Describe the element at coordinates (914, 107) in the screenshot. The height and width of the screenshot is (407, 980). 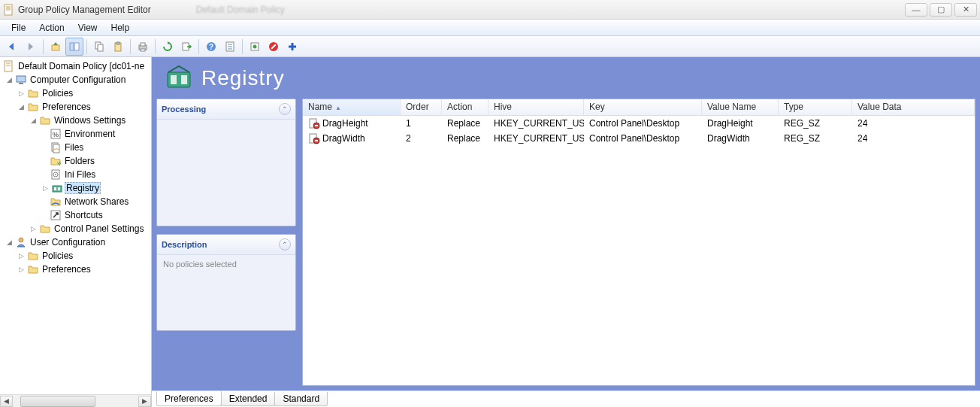
I see `col-valuedata: Value Data` at that location.